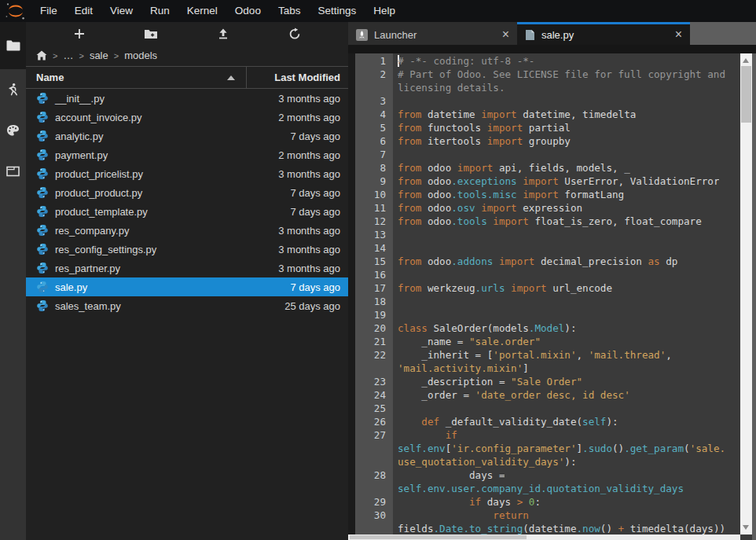 The height and width of the screenshot is (540, 756). What do you see at coordinates (544, 181) in the screenshot?
I see `code-line: 9from odoo.exceptions import UserError, …` at bounding box center [544, 181].